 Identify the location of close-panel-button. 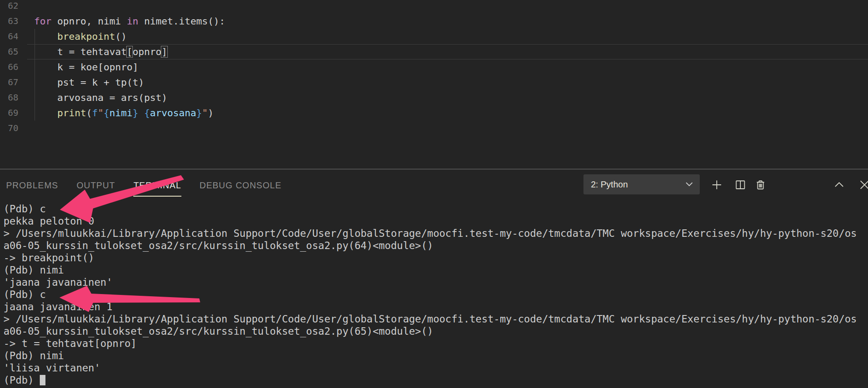
(864, 185).